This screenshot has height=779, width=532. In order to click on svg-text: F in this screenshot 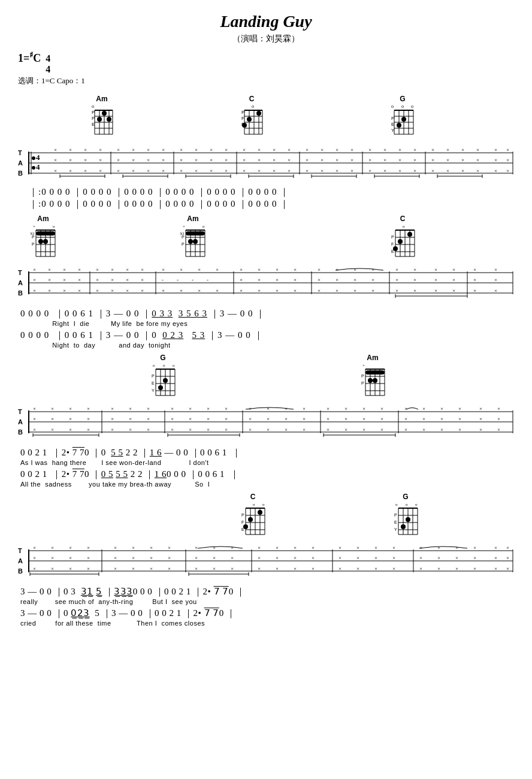, I will do `click(243, 523)`.